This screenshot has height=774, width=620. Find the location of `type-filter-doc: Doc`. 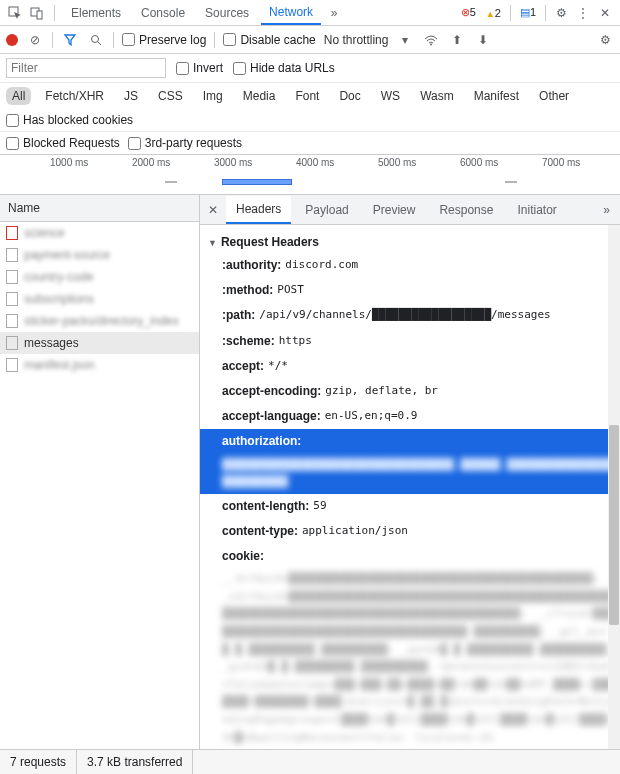

type-filter-doc: Doc is located at coordinates (350, 96).